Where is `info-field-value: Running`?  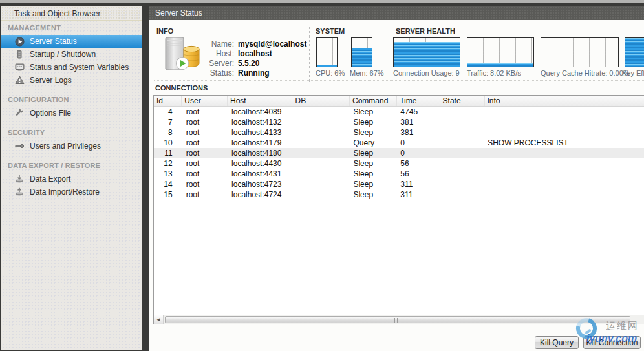 info-field-value: Running is located at coordinates (253, 74).